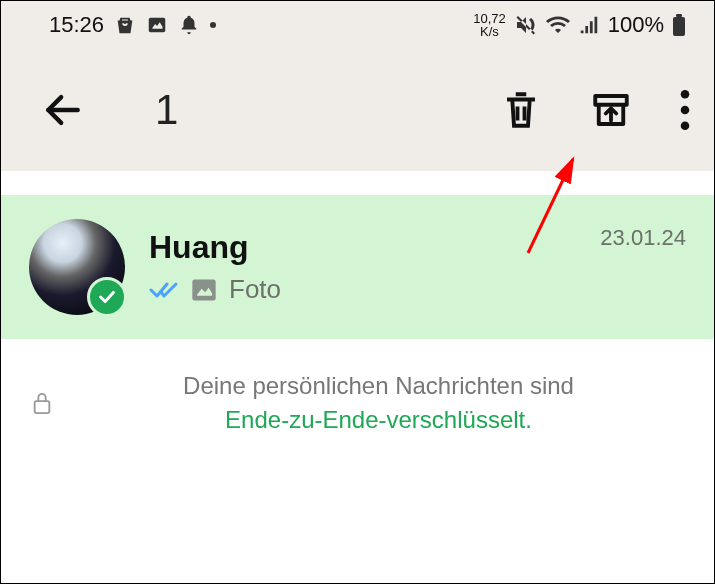 Image resolution: width=715 pixels, height=584 pixels. I want to click on mute-icon, so click(526, 25).